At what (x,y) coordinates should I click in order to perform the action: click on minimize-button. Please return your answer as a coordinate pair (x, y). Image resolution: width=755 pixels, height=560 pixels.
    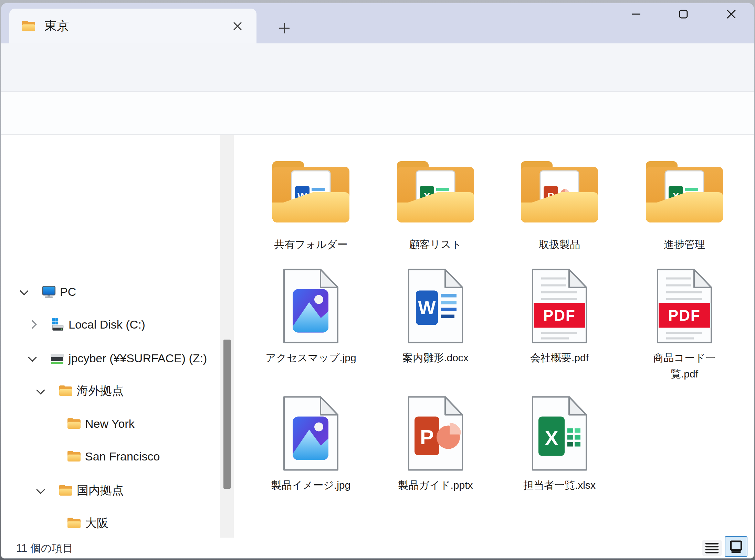
    Looking at the image, I should click on (636, 14).